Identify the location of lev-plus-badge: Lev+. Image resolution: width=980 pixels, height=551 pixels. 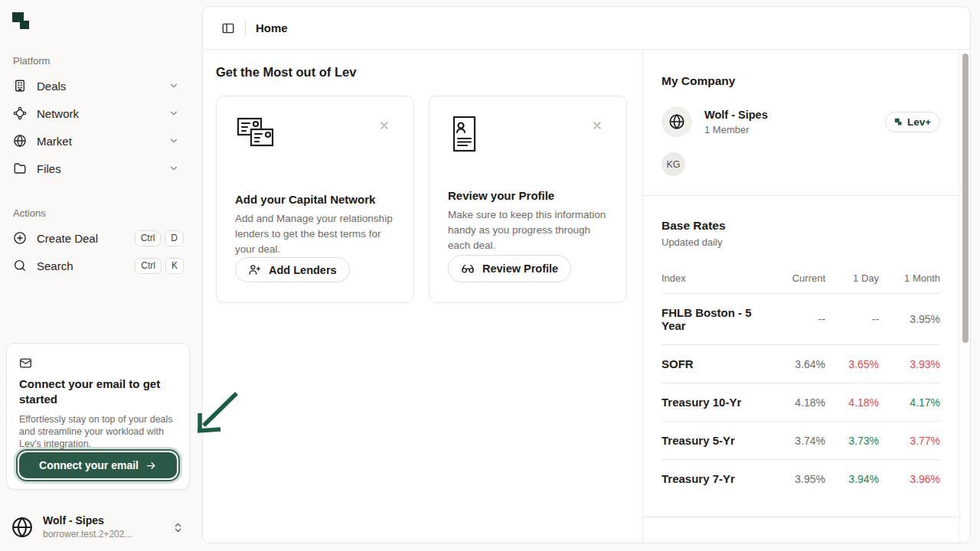
(913, 122).